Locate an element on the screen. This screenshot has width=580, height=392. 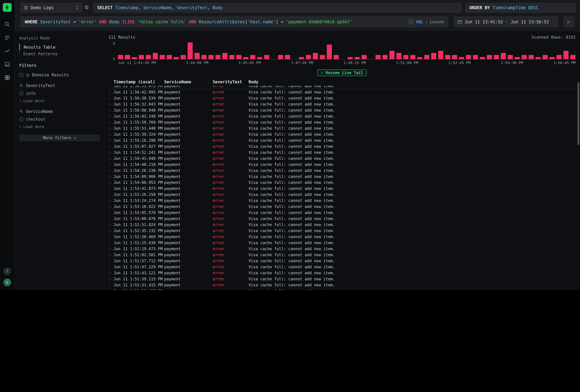
nav-sessions-button is located at coordinates (7, 64).